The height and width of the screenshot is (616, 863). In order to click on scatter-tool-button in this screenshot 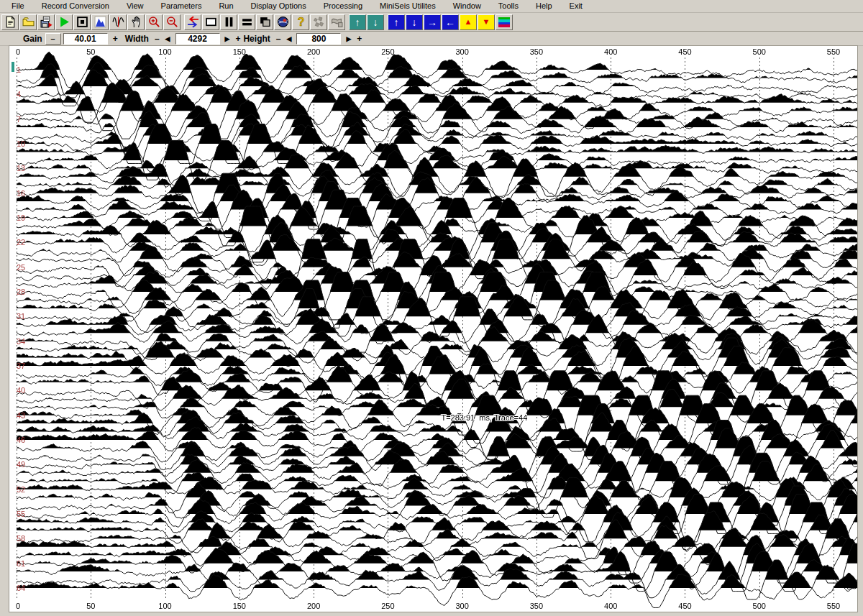, I will do `click(319, 22)`.